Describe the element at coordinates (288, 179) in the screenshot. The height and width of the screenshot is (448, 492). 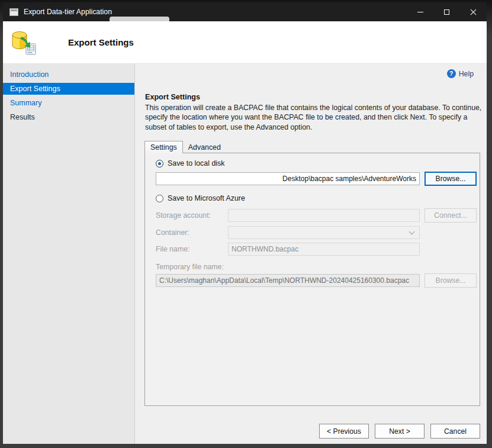
I see `local-path-input` at that location.